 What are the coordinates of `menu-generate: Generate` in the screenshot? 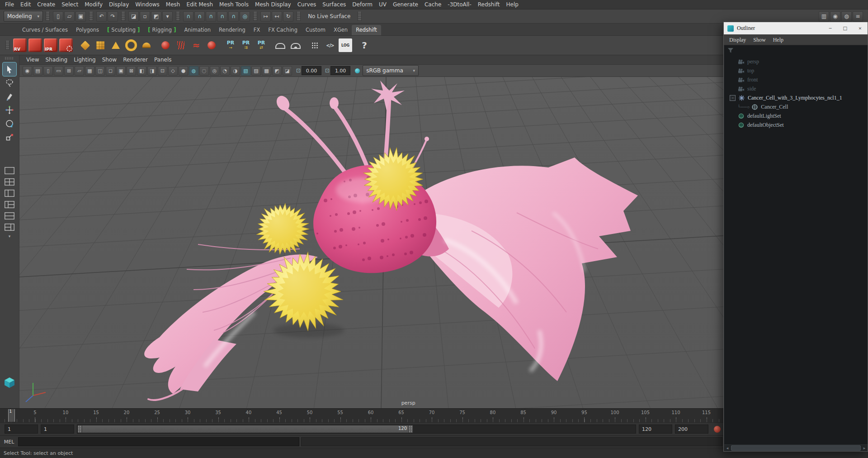 It's located at (406, 5).